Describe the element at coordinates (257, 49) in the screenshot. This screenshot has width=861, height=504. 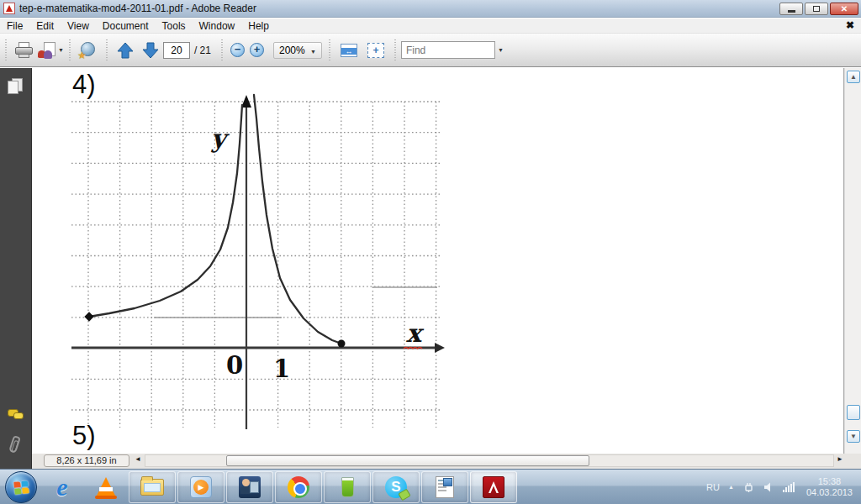
I see `zoom-in-icon: +` at that location.